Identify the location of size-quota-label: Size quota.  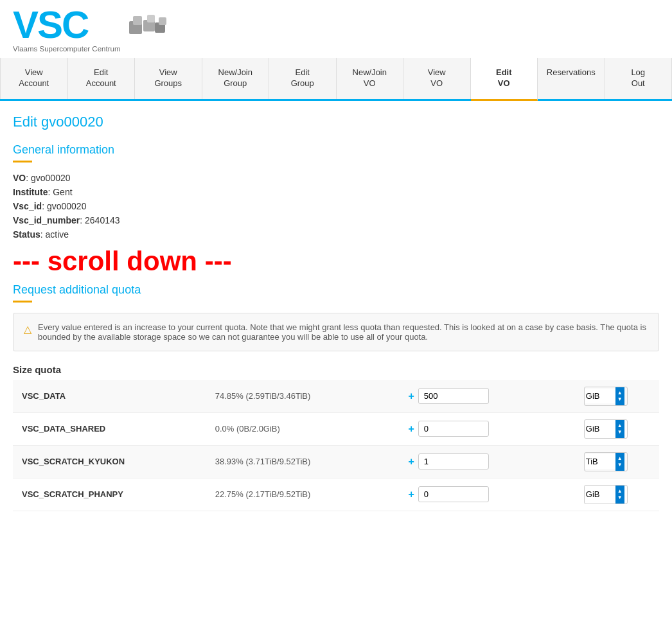
(336, 370).